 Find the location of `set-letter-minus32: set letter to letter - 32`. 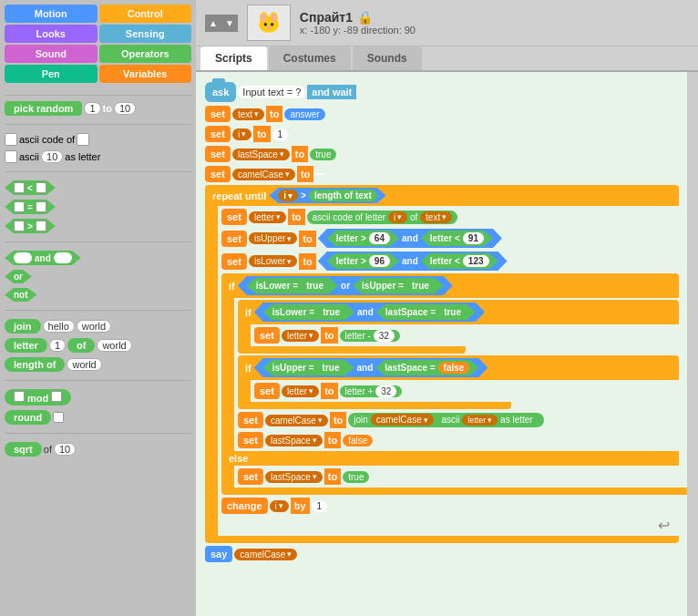

set-letter-minus32: set letter to letter - 32 is located at coordinates (467, 335).